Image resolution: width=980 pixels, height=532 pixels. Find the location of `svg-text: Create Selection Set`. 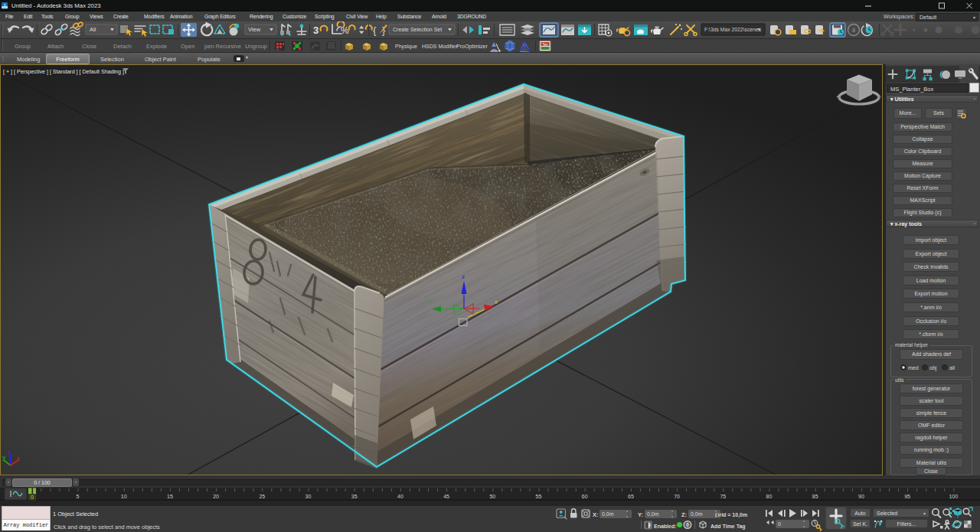

svg-text: Create Selection Set is located at coordinates (417, 29).